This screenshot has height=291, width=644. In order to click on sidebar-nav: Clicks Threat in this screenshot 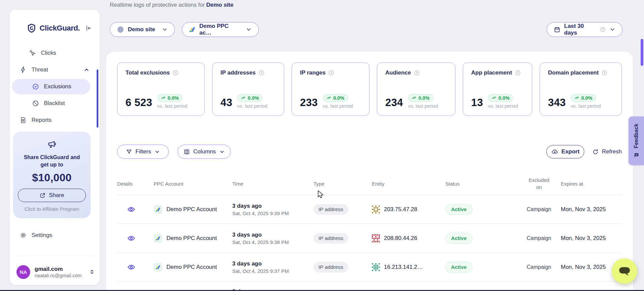, I will do `click(55, 87)`.